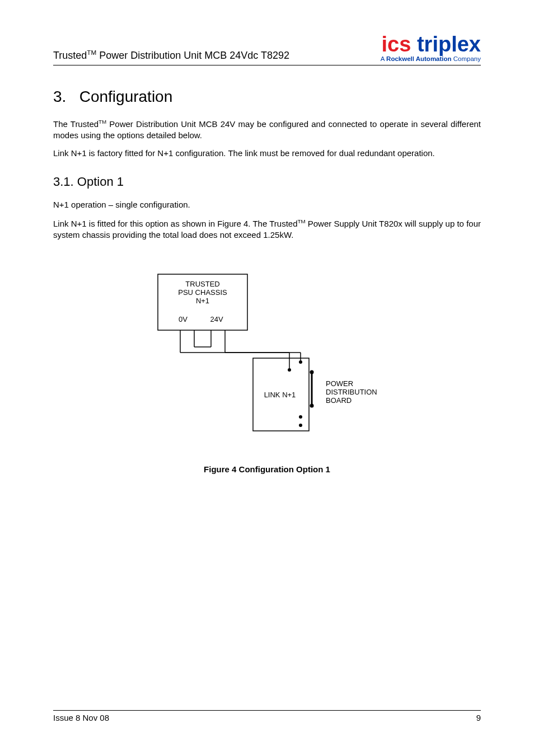 Image resolution: width=534 pixels, height=756 pixels. What do you see at coordinates (466, 59) in the screenshot?
I see `logo-sub-suffix: Company` at bounding box center [466, 59].